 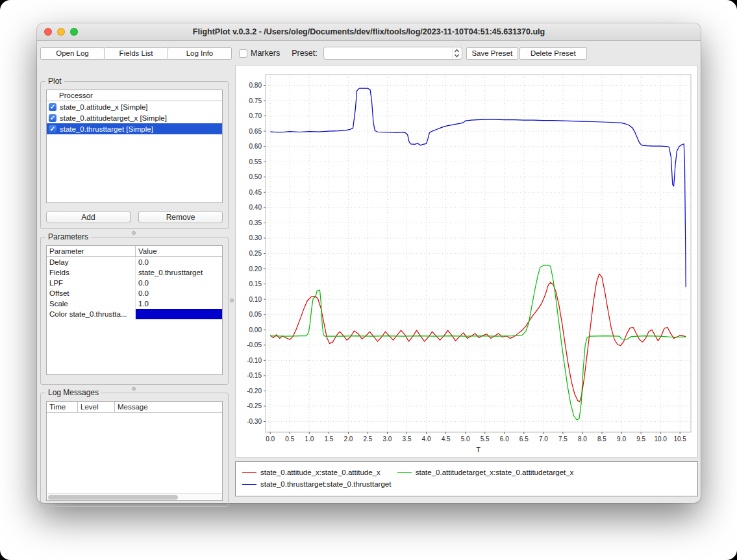 What do you see at coordinates (134, 451) in the screenshot?
I see `log-messages-table: Time Level Message` at bounding box center [134, 451].